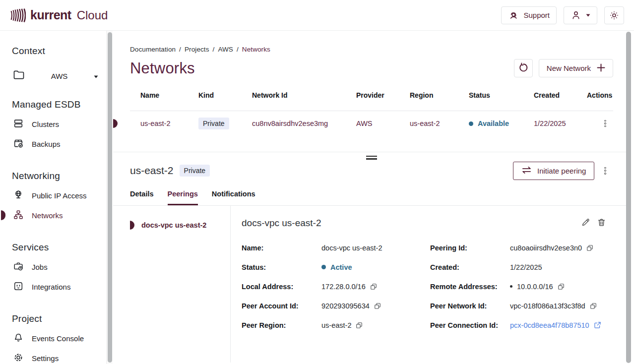 The width and height of the screenshot is (634, 364). Describe the element at coordinates (493, 123) in the screenshot. I see `status-label: Available` at that location.